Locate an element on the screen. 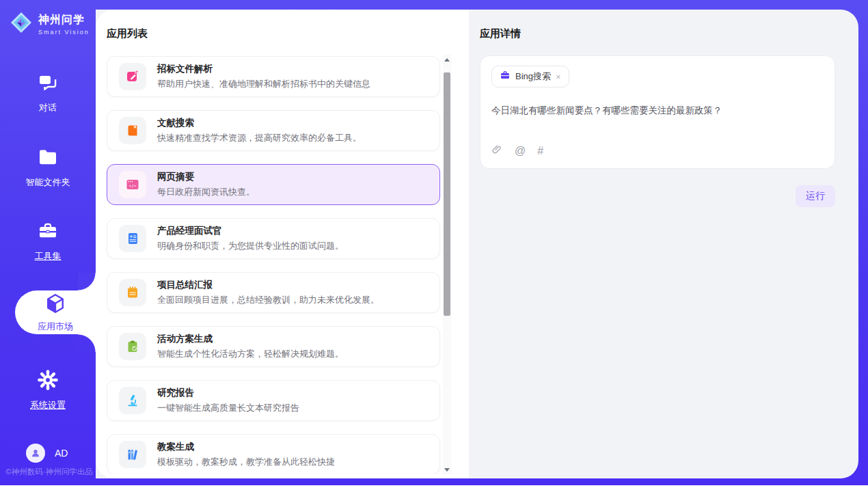 The width and height of the screenshot is (868, 488). app-card-event-plan: 活动方案生成 智能生成个性化活动方案，轻松解决规划难题。 is located at coordinates (273, 347).